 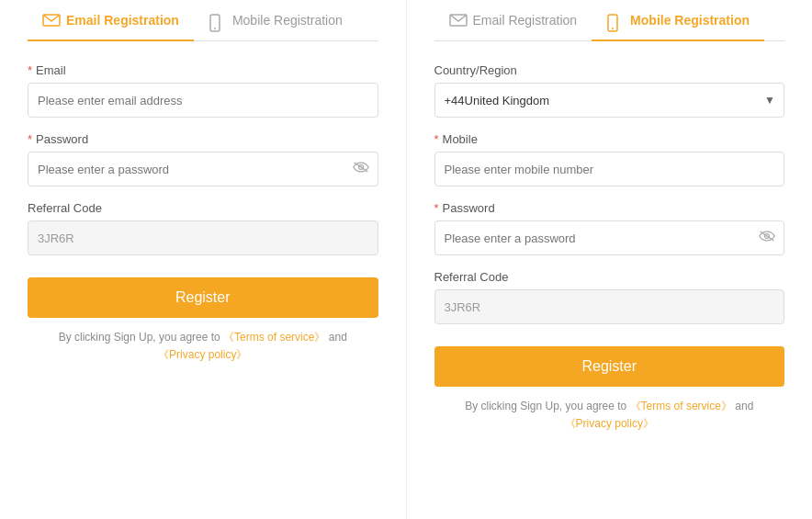 I want to click on terms-text: By clicking Sign Up, you agree to 《Terms…, so click(x=203, y=346).